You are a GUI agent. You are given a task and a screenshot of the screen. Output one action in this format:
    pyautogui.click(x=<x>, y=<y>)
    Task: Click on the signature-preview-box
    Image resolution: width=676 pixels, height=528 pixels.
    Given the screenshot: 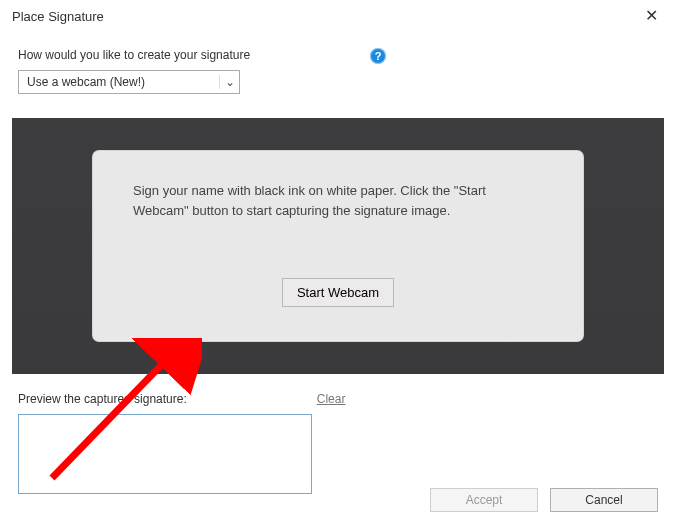 What is the action you would take?
    pyautogui.click(x=165, y=454)
    